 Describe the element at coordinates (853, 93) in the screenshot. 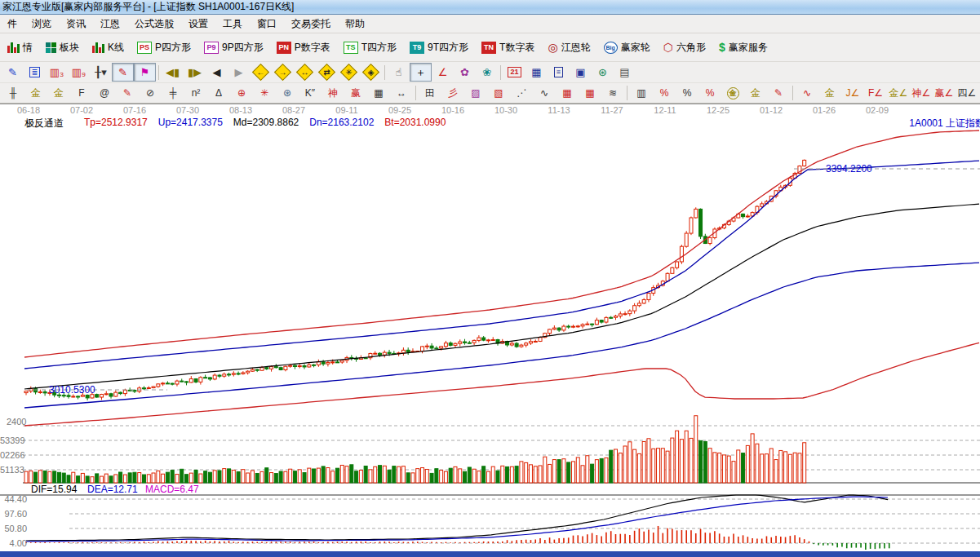

I see `j-angle-icon: J∠` at that location.